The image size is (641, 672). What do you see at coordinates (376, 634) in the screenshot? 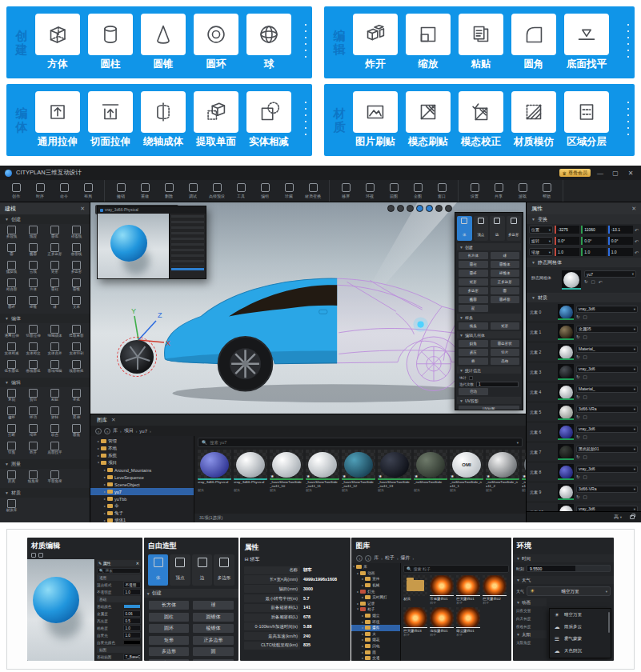
I see `tree-item: ▸火` at bounding box center [376, 634].